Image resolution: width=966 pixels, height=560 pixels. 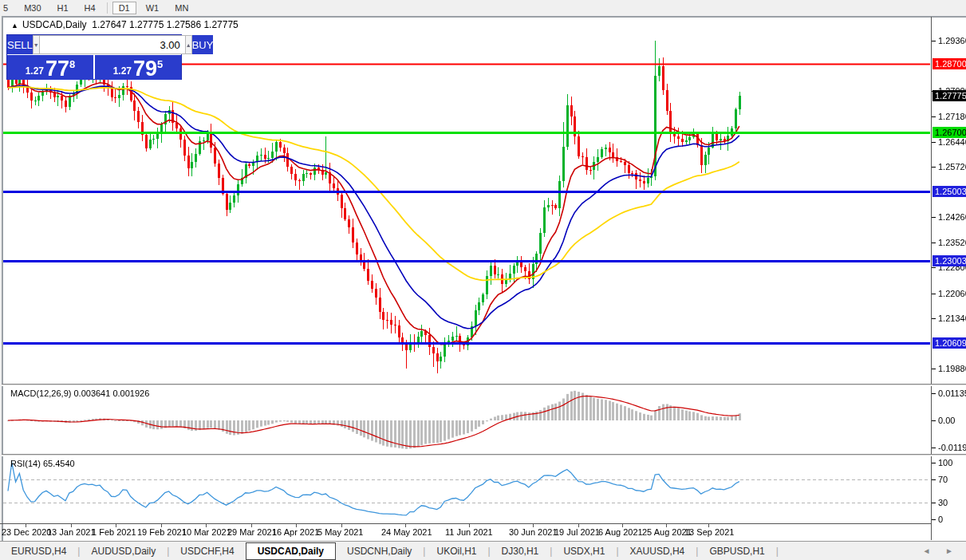 What do you see at coordinates (952, 369) in the screenshot?
I see `price-tick-label: 1.19880` at bounding box center [952, 369].